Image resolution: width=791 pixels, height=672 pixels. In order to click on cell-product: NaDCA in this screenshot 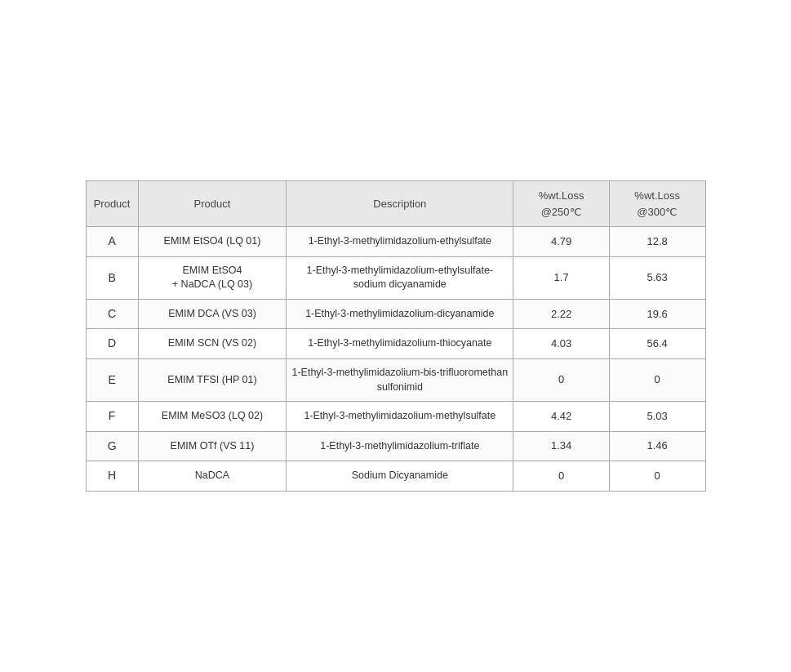, I will do `click(212, 477)`.